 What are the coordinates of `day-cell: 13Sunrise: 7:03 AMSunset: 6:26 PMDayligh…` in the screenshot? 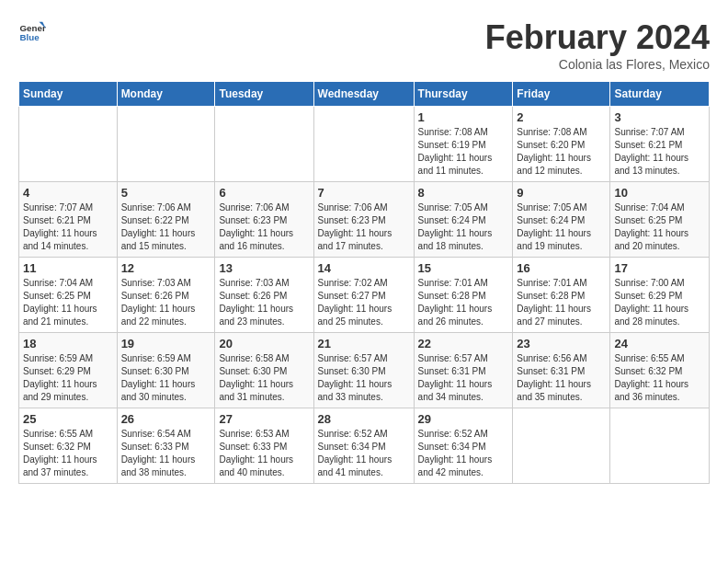 It's located at (265, 295).